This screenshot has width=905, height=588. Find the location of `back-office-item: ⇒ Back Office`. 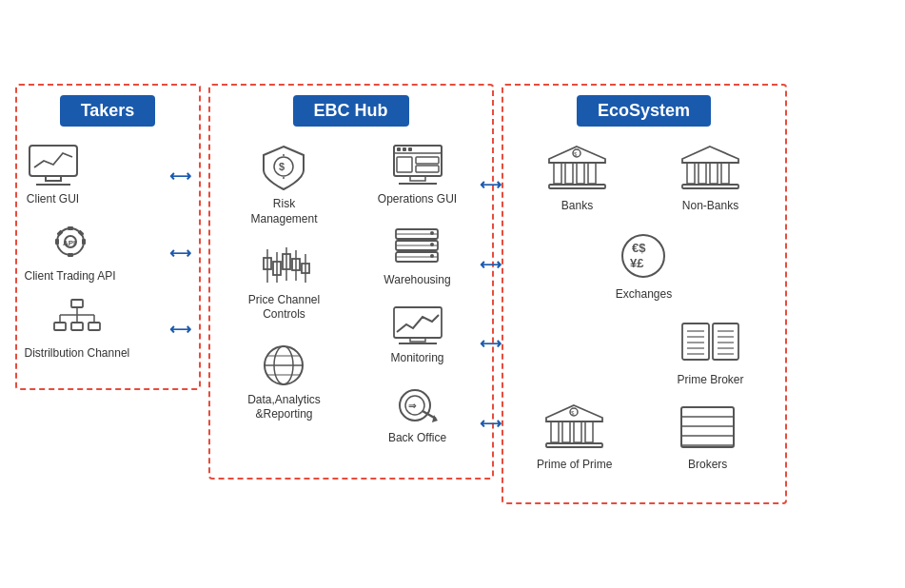

back-office-item: ⇒ Back Office is located at coordinates (417, 415).